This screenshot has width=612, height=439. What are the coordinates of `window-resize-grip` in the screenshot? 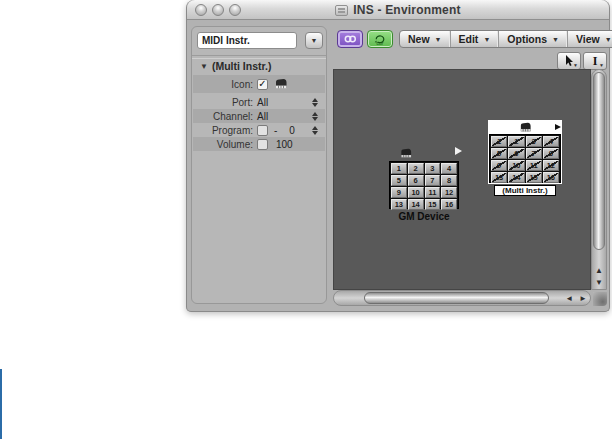 It's located at (600, 299).